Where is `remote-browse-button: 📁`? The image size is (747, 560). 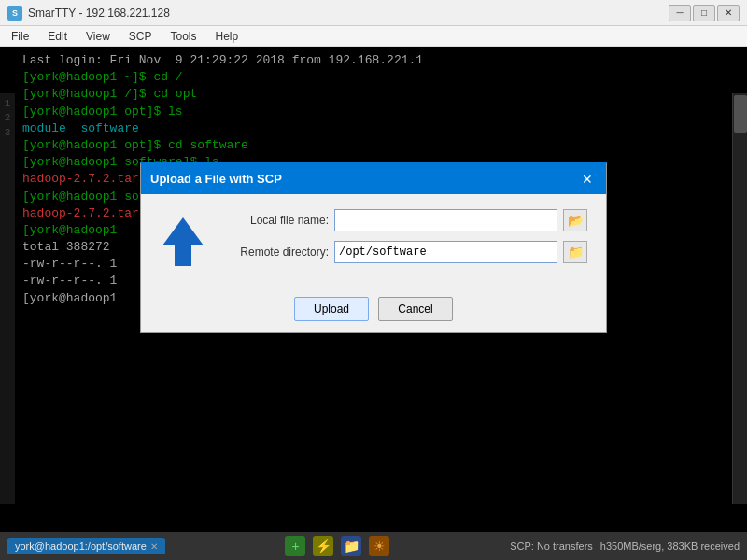 remote-browse-button: 📁 is located at coordinates (575, 252).